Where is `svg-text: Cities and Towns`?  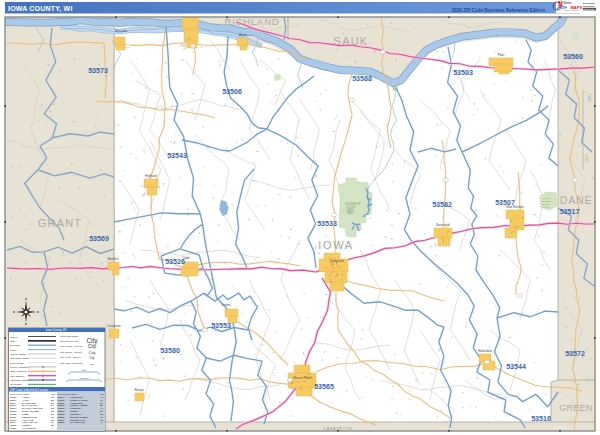
svg-text: Cities and Towns is located at coordinates (70, 336).